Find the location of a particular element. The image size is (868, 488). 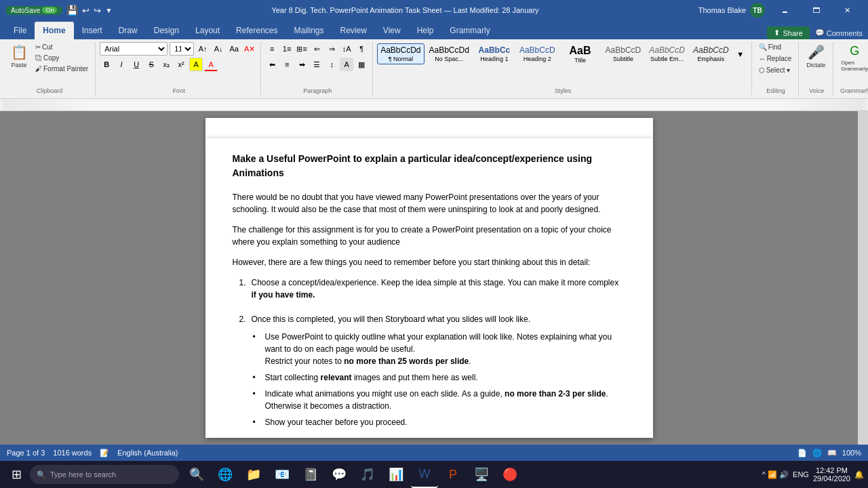

autosave-badge: AutoSave On is located at coordinates (34, 11).